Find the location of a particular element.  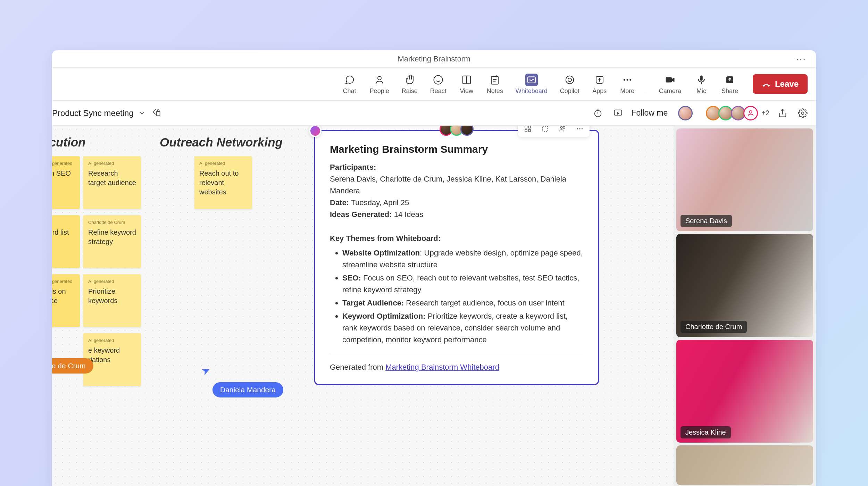

toolbar-raise-label: Raise is located at coordinates (410, 91).